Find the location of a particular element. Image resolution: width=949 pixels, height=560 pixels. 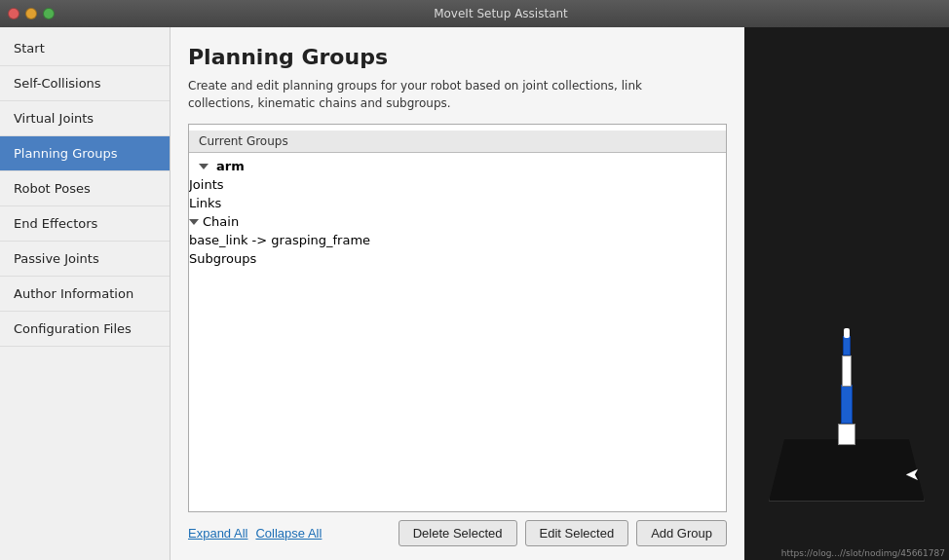

robot-upper-segment is located at coordinates (847, 371).